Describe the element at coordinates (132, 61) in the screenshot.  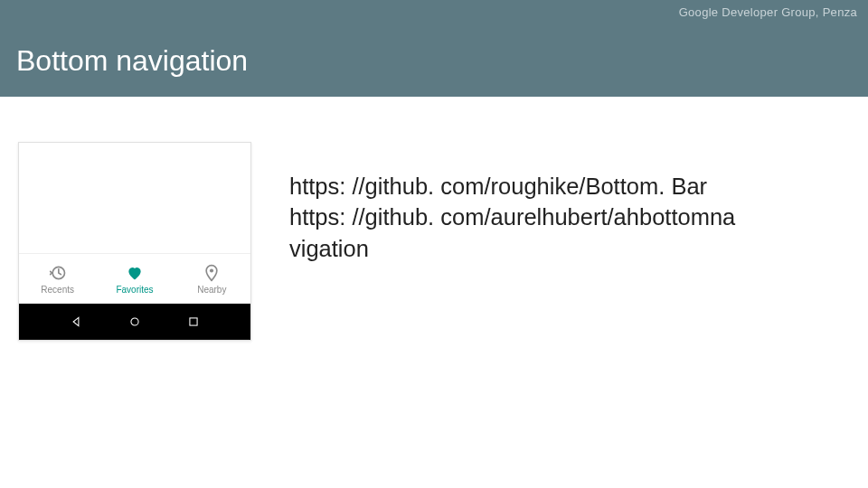
I see `page-title: Bottom navigation` at that location.